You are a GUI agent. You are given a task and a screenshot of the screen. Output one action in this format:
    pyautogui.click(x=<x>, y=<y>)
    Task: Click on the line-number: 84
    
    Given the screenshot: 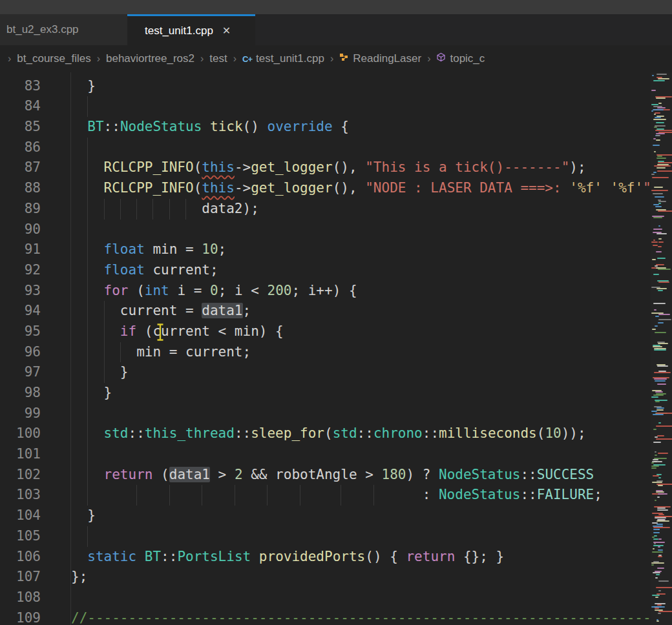 What is the action you would take?
    pyautogui.click(x=35, y=107)
    